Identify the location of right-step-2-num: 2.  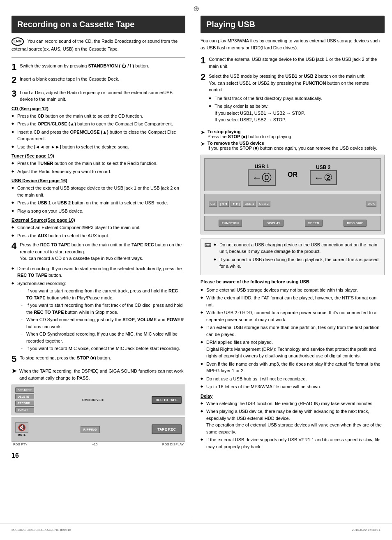
(203, 78).